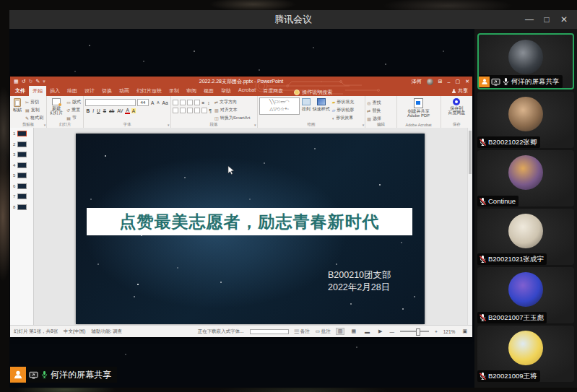  What do you see at coordinates (321, 110) in the screenshot?
I see `quick-styles-button: 快速样式` at bounding box center [321, 110].